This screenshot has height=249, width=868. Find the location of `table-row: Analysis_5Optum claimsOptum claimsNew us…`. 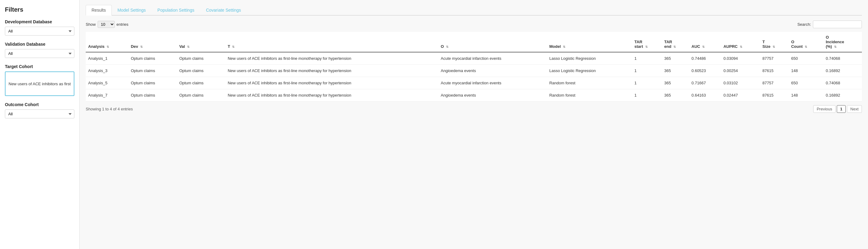

table-row: Analysis_5Optum claimsOptum claimsNew us… is located at coordinates (474, 83).